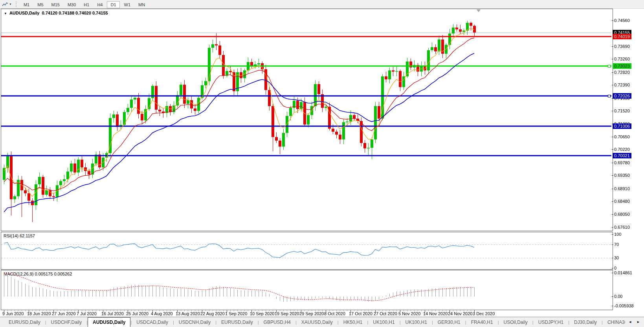 This screenshot has height=327, width=644. I want to click on timeframe-button-H4: H4, so click(100, 5).